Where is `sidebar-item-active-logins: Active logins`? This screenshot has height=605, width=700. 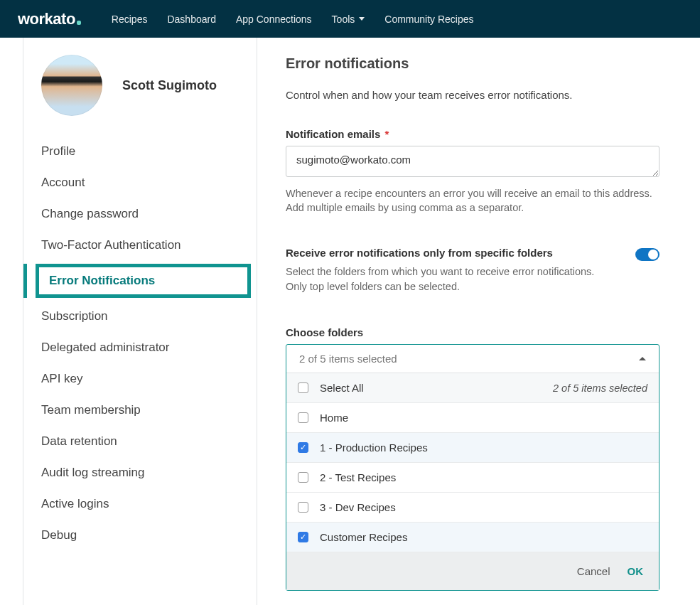
sidebar-item-active-logins: Active logins is located at coordinates (140, 504).